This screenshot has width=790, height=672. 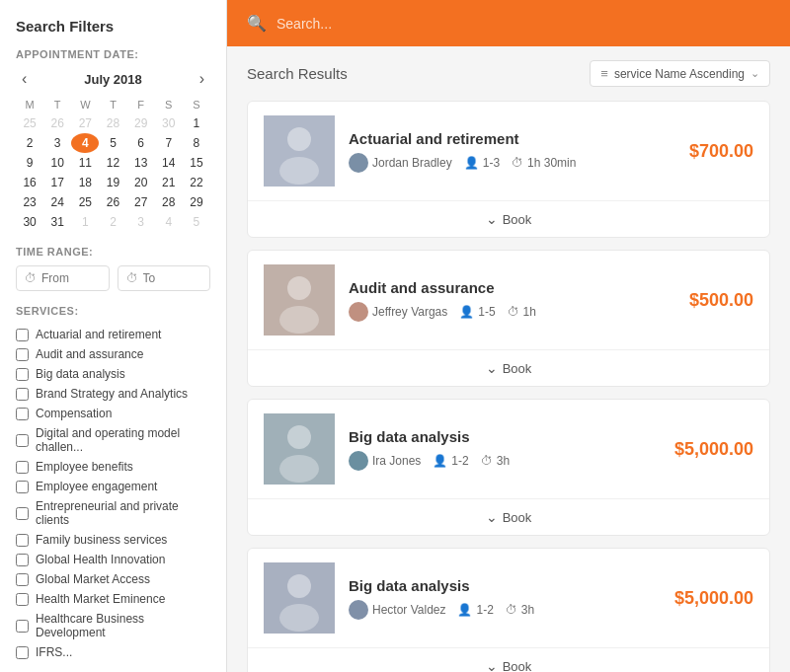 I want to click on calendar-day: 14, so click(x=169, y=163).